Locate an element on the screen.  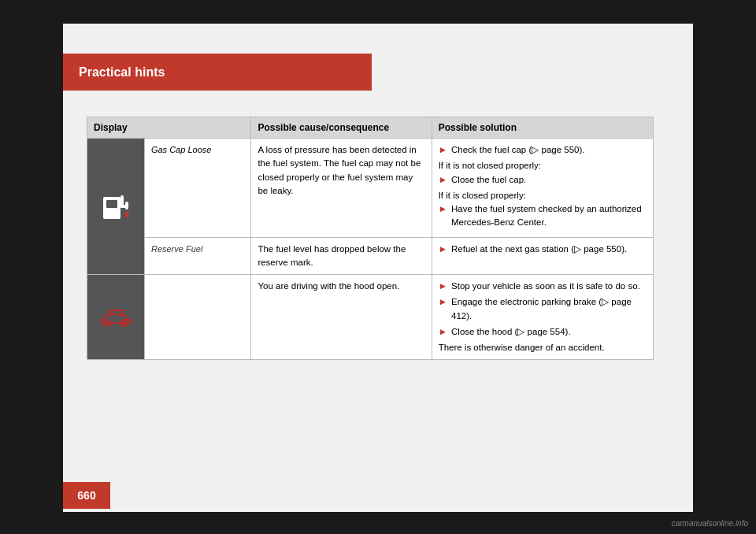
display-name-cell: Reserve Fuel is located at coordinates (197, 256).